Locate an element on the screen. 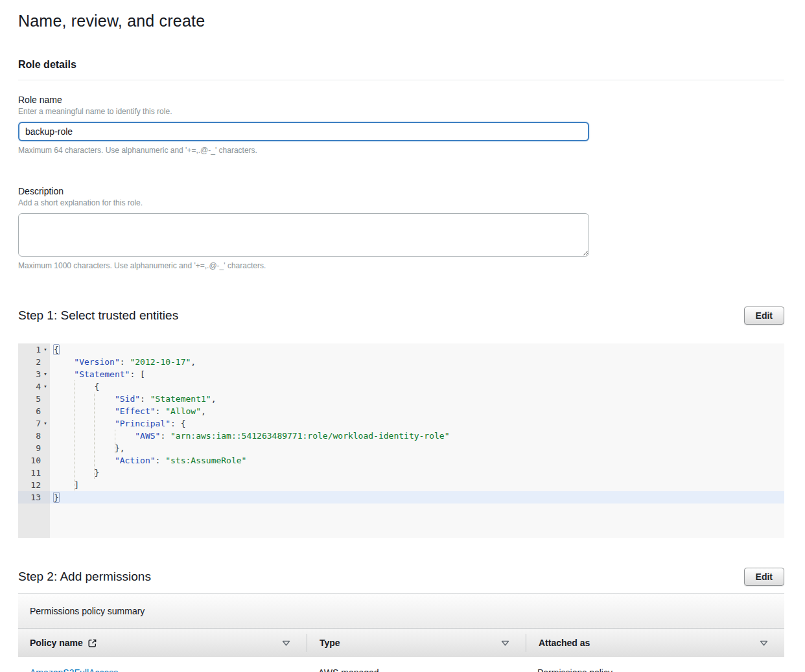  table-header: Policy nameTypeAttached as is located at coordinates (401, 643).